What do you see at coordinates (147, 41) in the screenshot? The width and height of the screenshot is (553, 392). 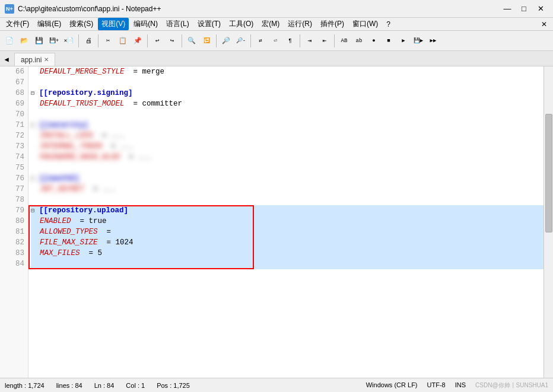 I see `sep3` at bounding box center [147, 41].